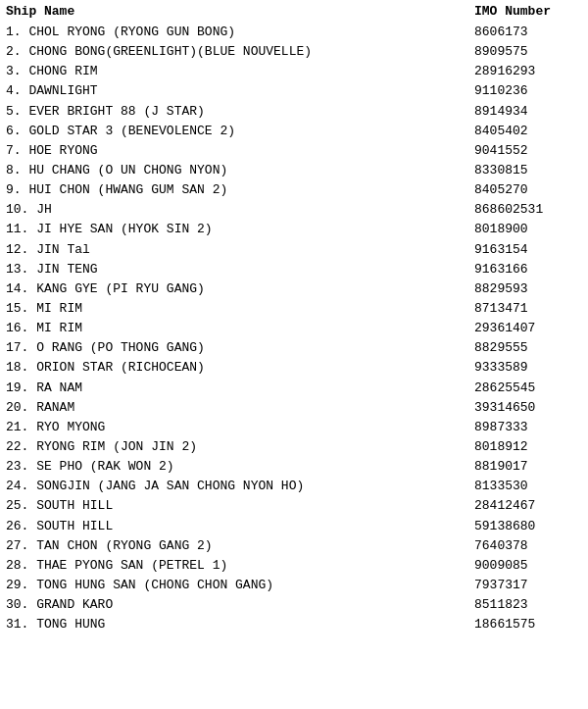 Image resolution: width=588 pixels, height=709 pixels. I want to click on imo-number-cell: 8829555, so click(528, 348).